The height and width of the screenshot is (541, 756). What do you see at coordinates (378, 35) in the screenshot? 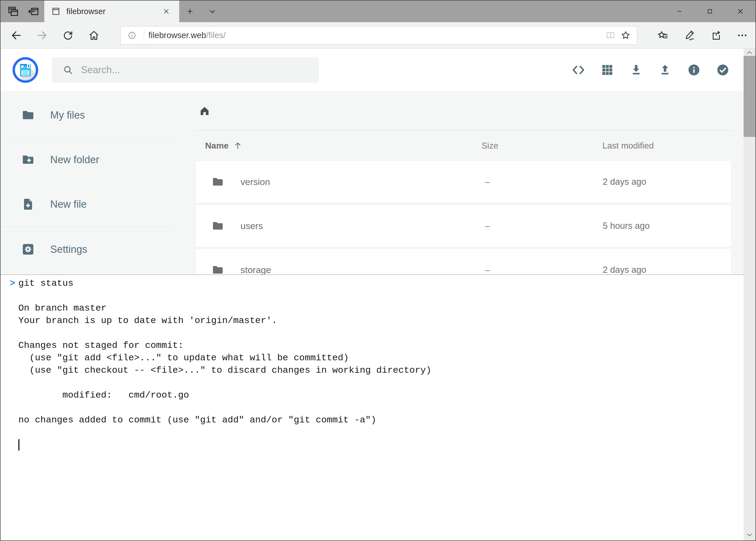
I see `navigation-bar: filebrowser.web/files/` at bounding box center [378, 35].